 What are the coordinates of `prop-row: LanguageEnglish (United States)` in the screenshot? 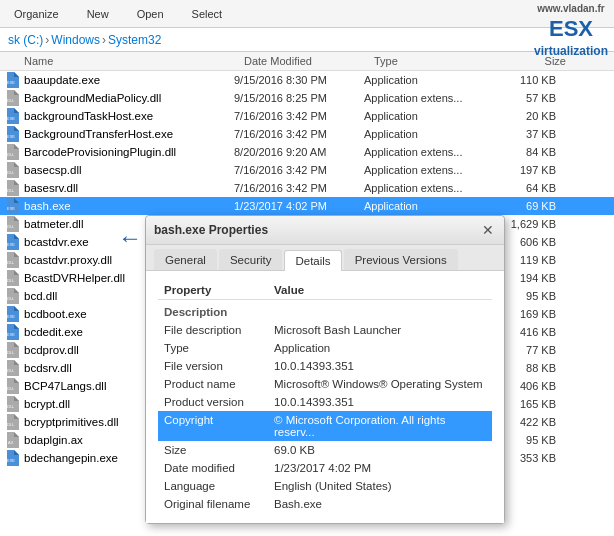 It's located at (325, 486).